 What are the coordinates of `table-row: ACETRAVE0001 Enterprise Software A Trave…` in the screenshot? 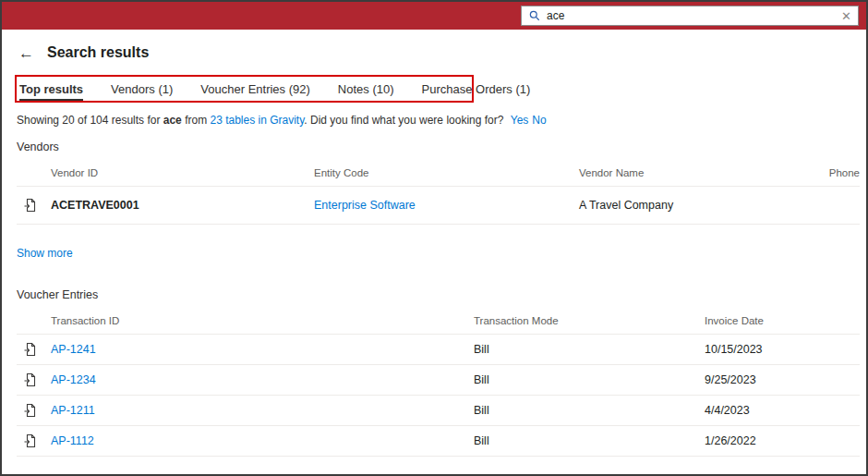 It's located at (438, 205).